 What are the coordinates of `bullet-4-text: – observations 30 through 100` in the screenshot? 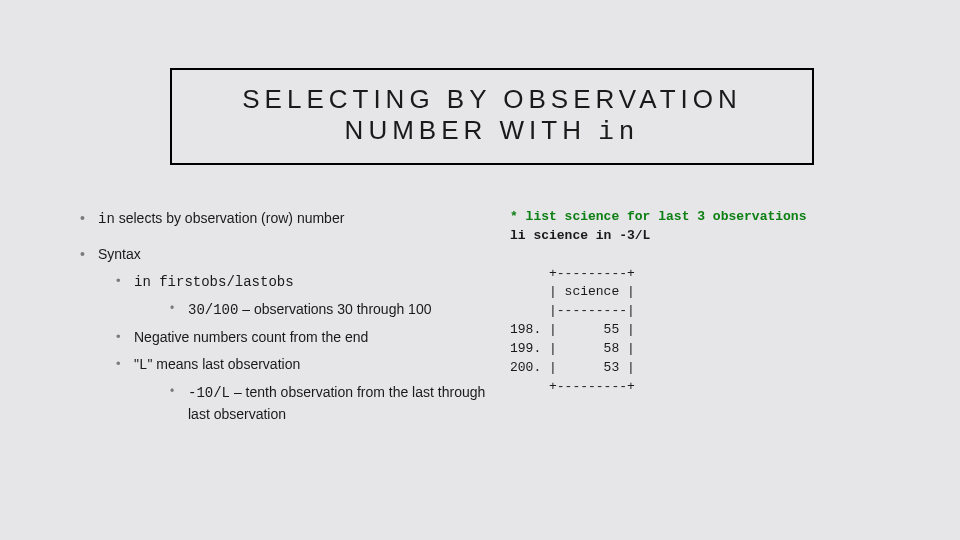 It's located at (334, 309).